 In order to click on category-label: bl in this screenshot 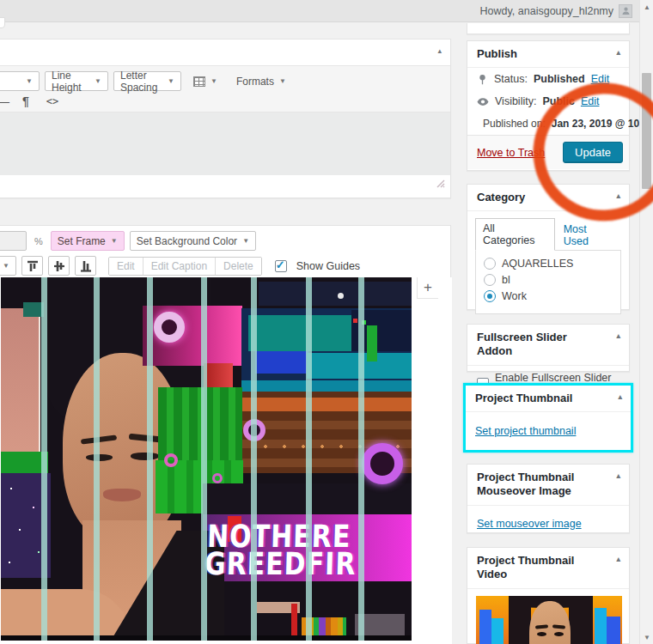, I will do `click(506, 280)`.